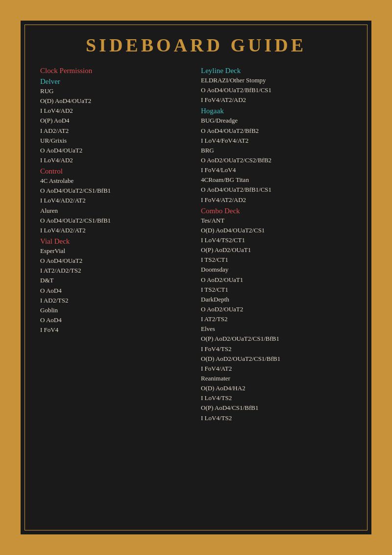  I want to click on list-item: I FoV4, so click(116, 330).